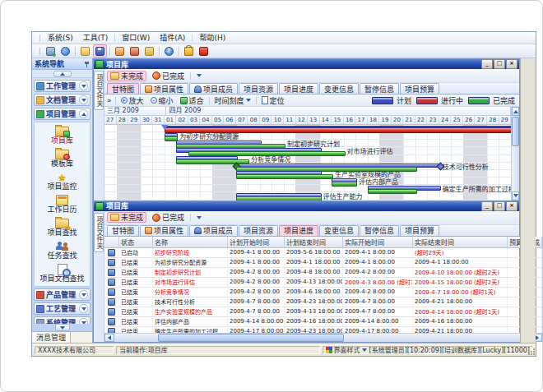  Describe the element at coordinates (347, 350) in the screenshot. I see `interface-style-dropdown: 界面样式` at that location.